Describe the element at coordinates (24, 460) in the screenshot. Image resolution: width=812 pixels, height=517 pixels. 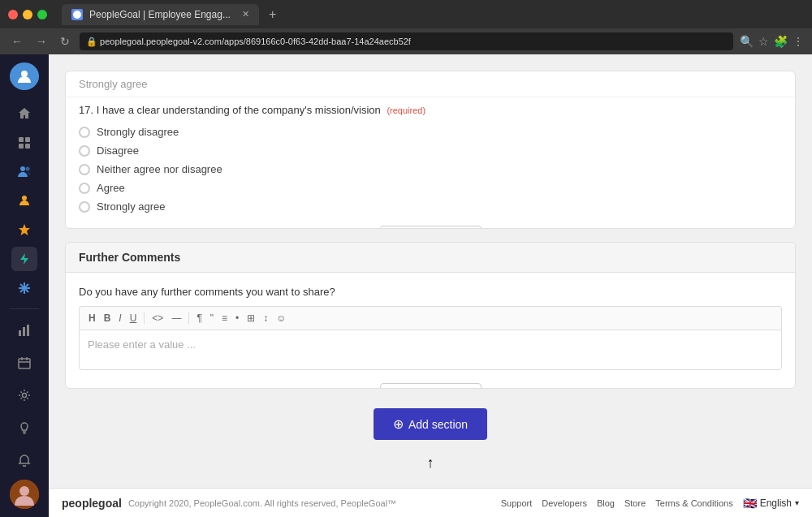
I see `sidebar-item-bell` at that location.